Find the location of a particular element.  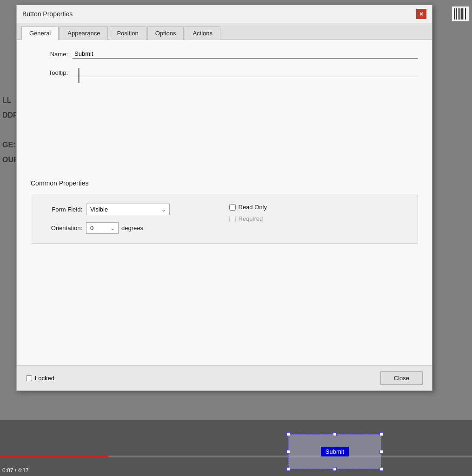

tab-general: General is located at coordinates (40, 33).